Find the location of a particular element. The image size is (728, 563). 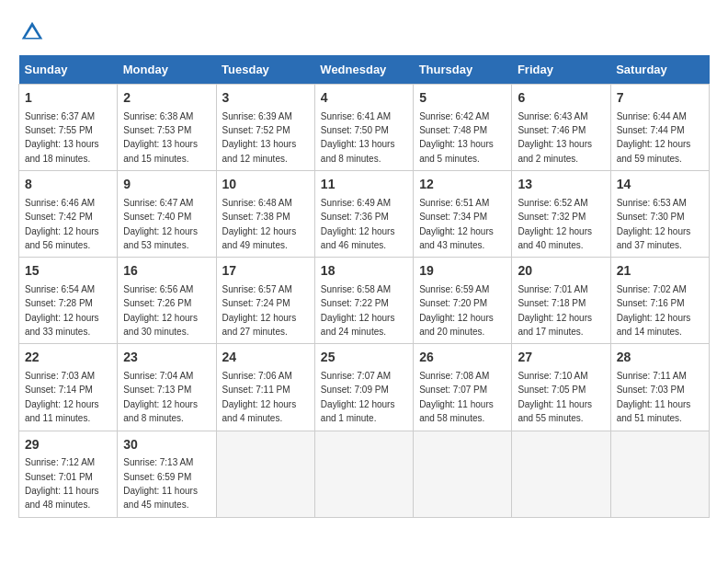

weekday-header-wednesday: Wednesday is located at coordinates (364, 70).